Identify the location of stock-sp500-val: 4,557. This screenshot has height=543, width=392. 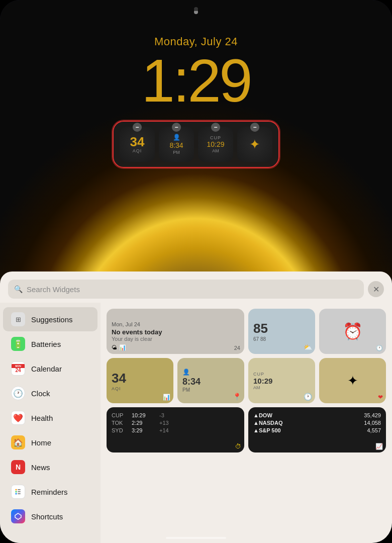
(374, 430).